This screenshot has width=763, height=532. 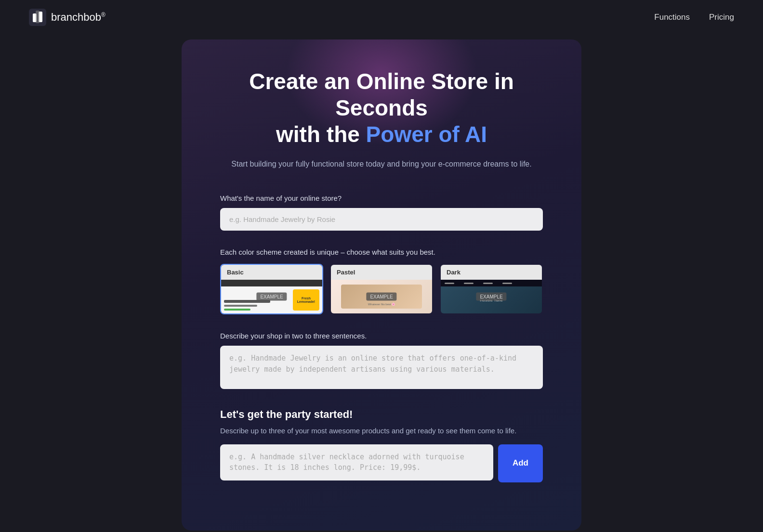 I want to click on product-input-row: Add, so click(x=382, y=463).